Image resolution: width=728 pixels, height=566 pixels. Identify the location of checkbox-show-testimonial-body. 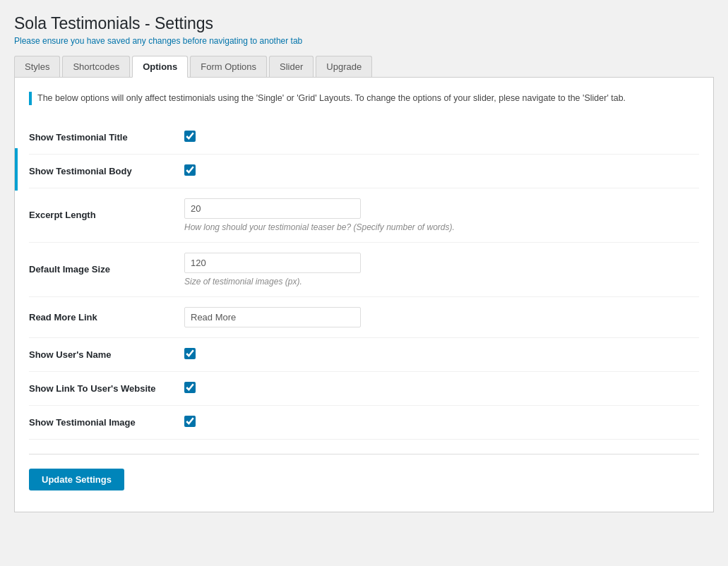
(190, 170).